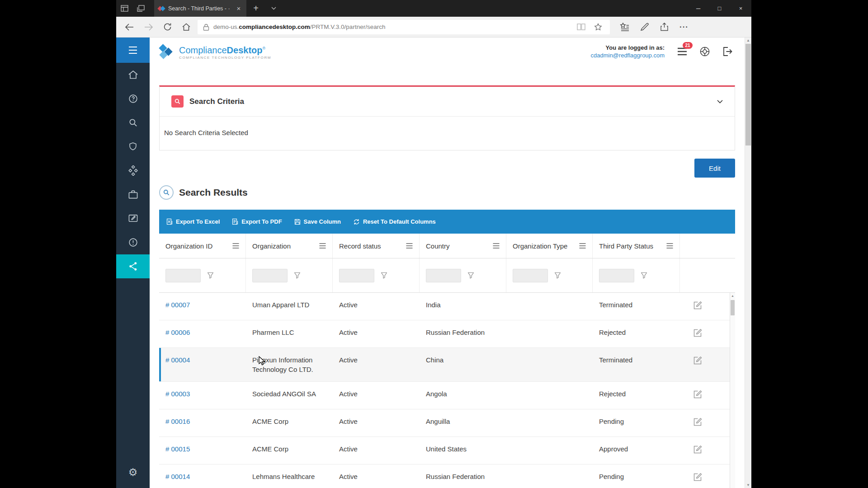  What do you see at coordinates (133, 50) in the screenshot?
I see `hamburger-menu-icon` at bounding box center [133, 50].